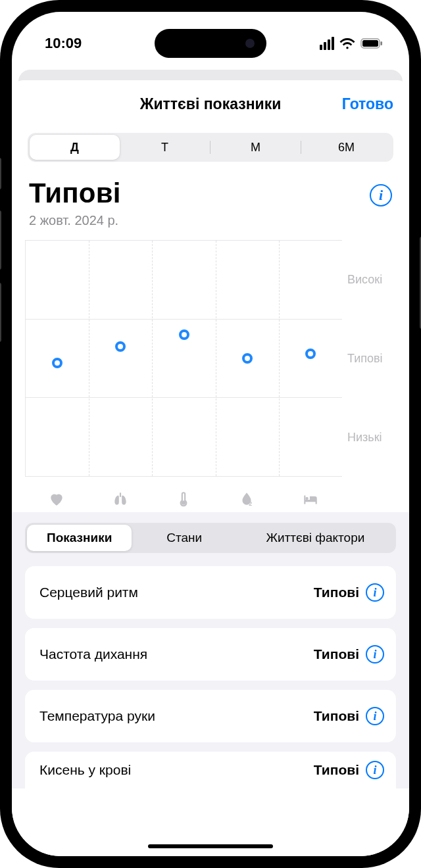 This screenshot has width=421, height=868. Describe the element at coordinates (1, 240) in the screenshot. I see `volume-up-button` at that location.